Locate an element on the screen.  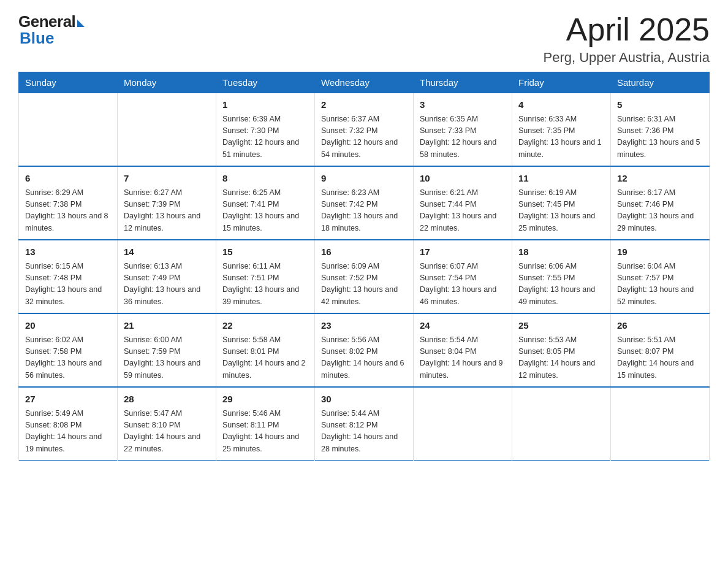
weekday-header-thursday: Thursday is located at coordinates (463, 83).